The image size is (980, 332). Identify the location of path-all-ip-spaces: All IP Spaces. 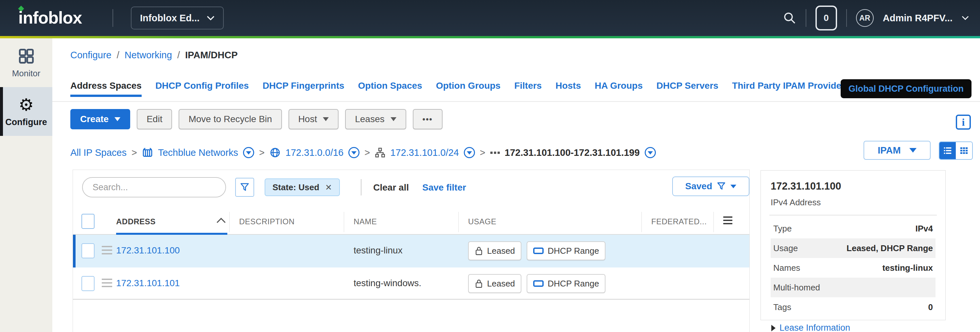
(99, 153).